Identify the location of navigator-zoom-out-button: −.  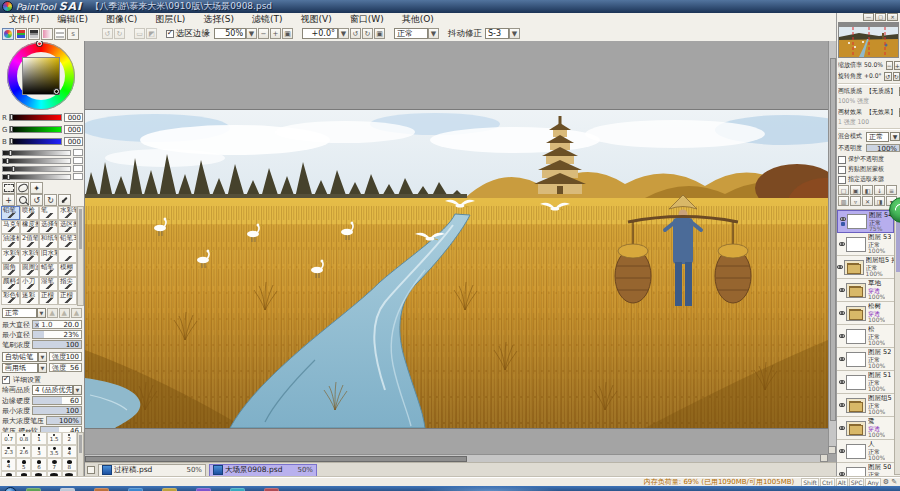
(890, 66).